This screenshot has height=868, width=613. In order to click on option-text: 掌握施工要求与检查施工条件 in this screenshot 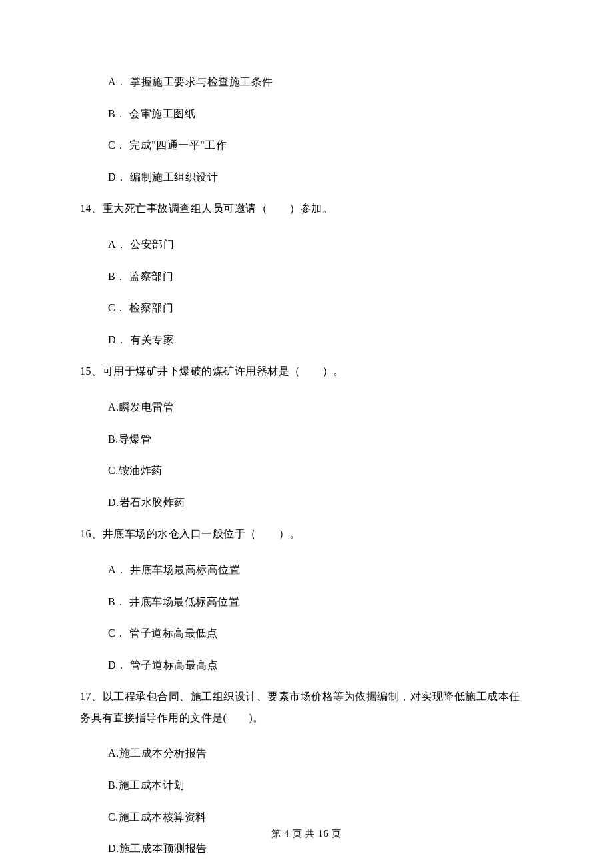, I will do `click(201, 81)`.